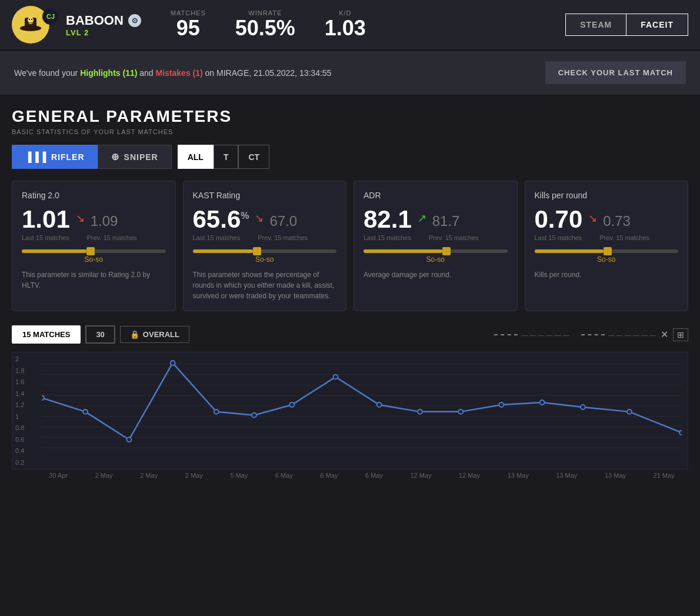 The height and width of the screenshot is (616, 700). I want to click on stat-card-kpr: Kills per round 0.70 ↘ 0.73 Last 15 matc…, so click(607, 246).